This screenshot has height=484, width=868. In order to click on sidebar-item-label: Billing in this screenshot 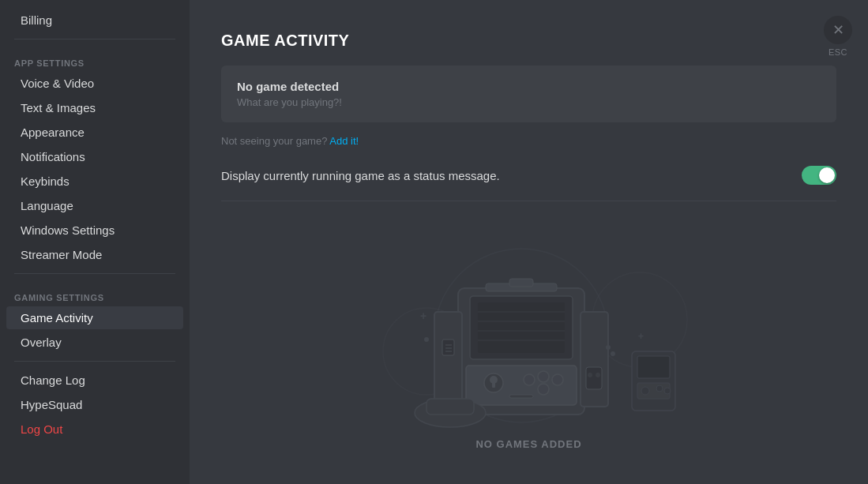, I will do `click(36, 21)`.